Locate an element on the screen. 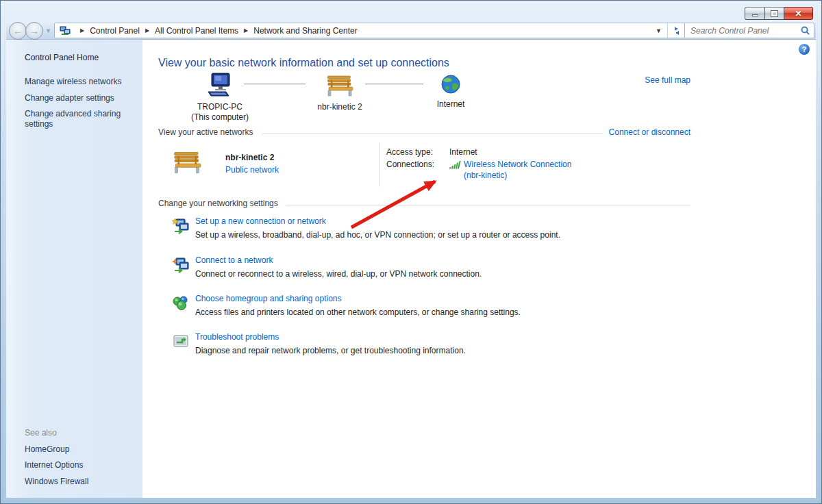 Image resolution: width=822 pixels, height=504 pixels. sidebar-item-manage-wireless-networks: Manage wireless networks is located at coordinates (79, 82).